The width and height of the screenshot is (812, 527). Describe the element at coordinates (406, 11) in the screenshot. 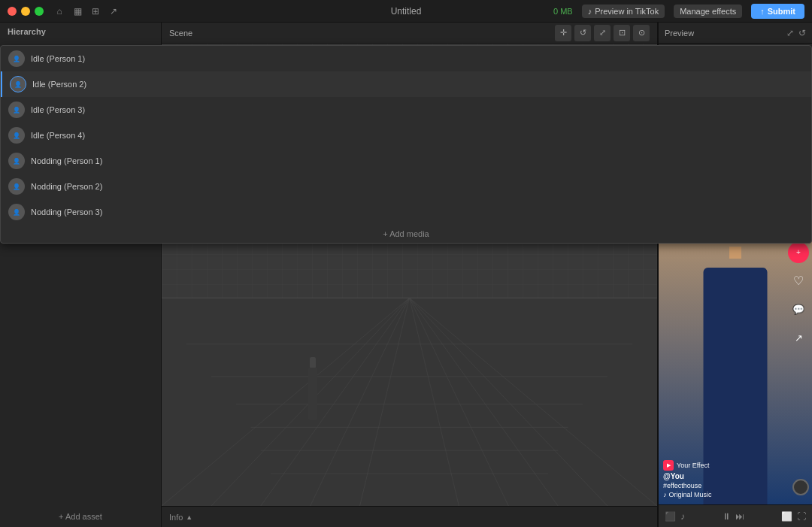

I see `titlebar: ⌂ ▦ ⊞ ↗ Untitled 0 MB ♪ Preview in TikTo…` at that location.